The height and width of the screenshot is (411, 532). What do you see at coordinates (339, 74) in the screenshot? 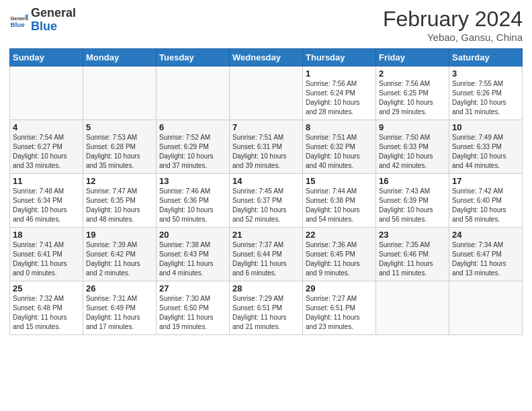
I see `day-number: 1` at bounding box center [339, 74].